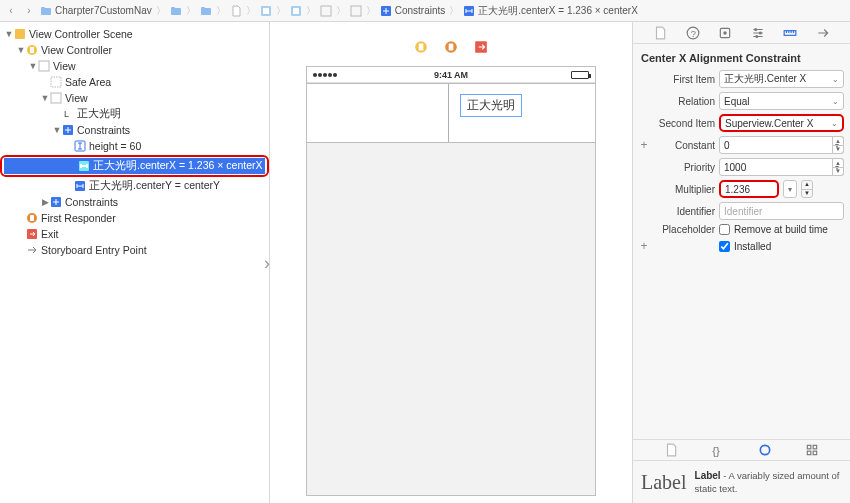 The height and width of the screenshot is (503, 850). I want to click on media-library-tab, so click(812, 450).